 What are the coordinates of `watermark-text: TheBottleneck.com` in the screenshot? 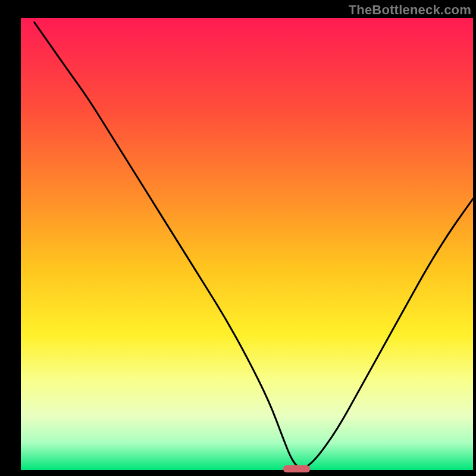 It's located at (410, 10).